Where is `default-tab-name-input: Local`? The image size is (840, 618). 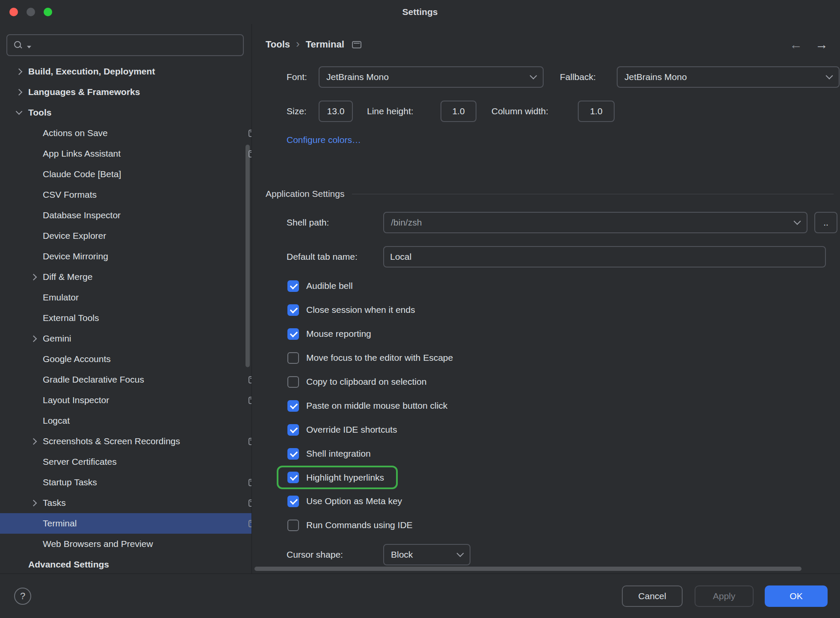
default-tab-name-input: Local is located at coordinates (605, 257).